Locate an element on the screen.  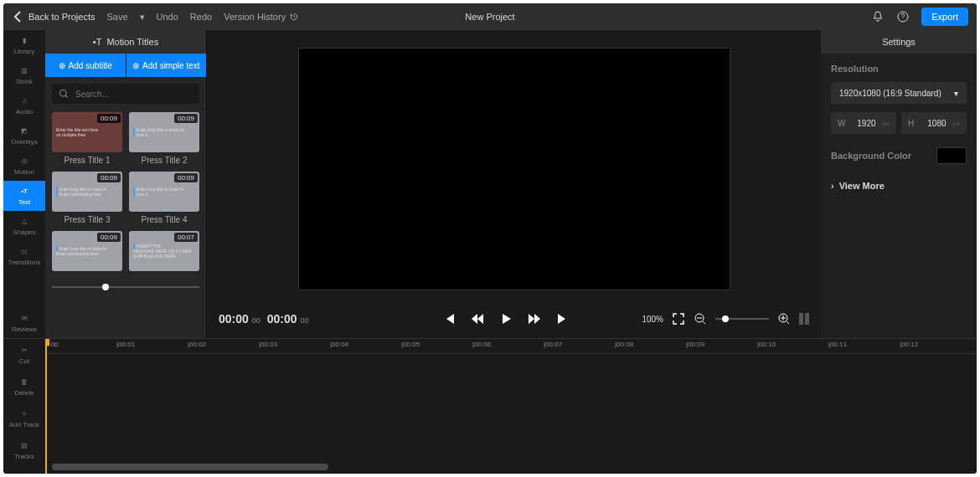
rail-label: Motion is located at coordinates (24, 172).